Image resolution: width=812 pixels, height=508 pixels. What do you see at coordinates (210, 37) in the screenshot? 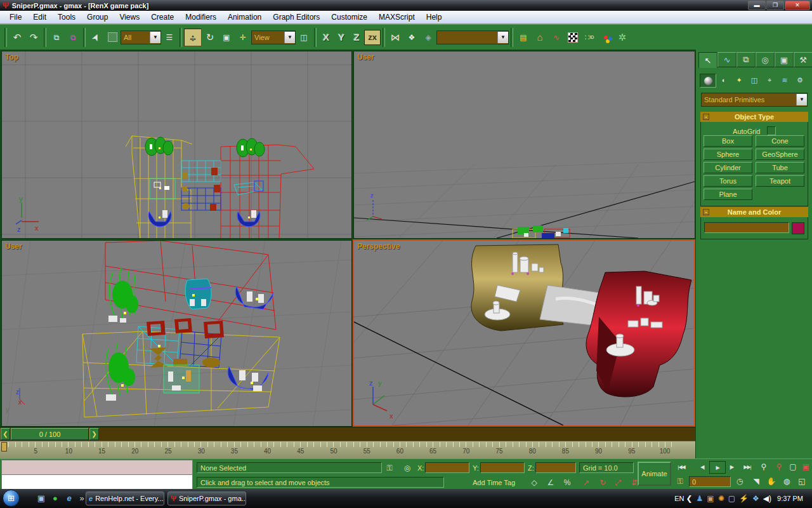
I see `select-and-rotate-button: ↻` at bounding box center [210, 37].